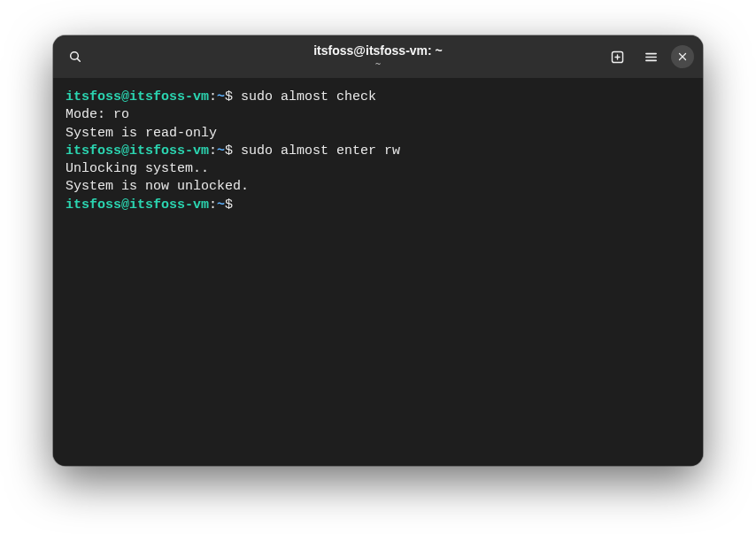 This screenshot has width=756, height=534. I want to click on output-text: System is now unlocked., so click(158, 186).